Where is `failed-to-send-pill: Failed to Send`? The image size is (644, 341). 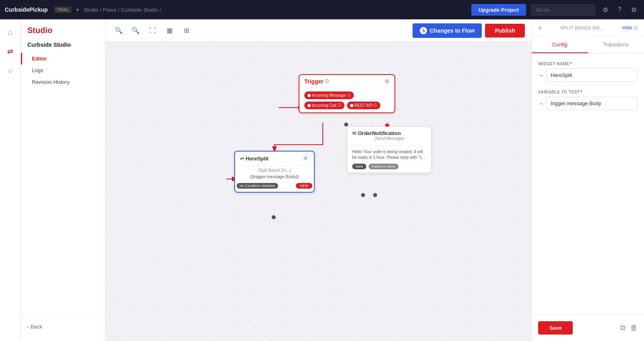 failed-to-send-pill: Failed to Send is located at coordinates (384, 166).